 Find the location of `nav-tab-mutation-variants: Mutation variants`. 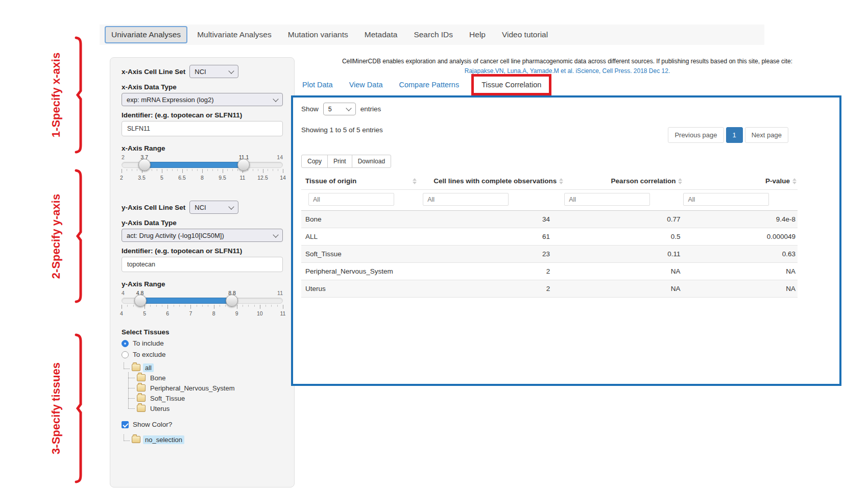

nav-tab-mutation-variants: Mutation variants is located at coordinates (318, 35).